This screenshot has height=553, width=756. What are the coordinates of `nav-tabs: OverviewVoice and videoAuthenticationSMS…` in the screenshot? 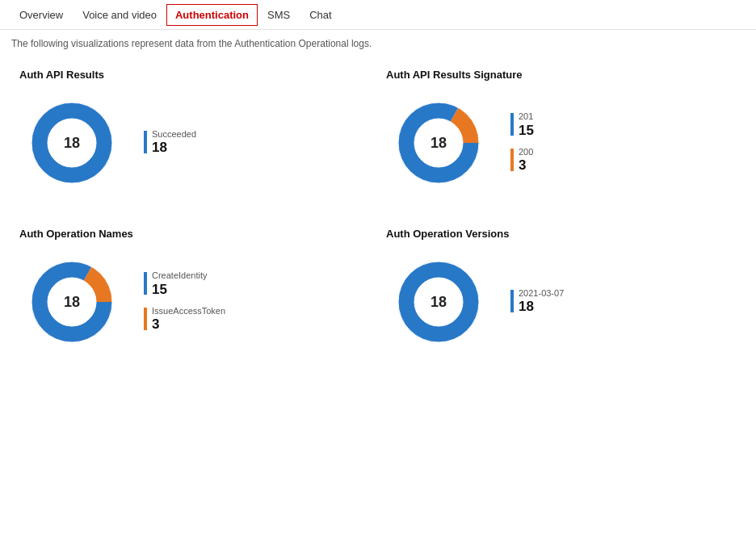 It's located at (378, 15).